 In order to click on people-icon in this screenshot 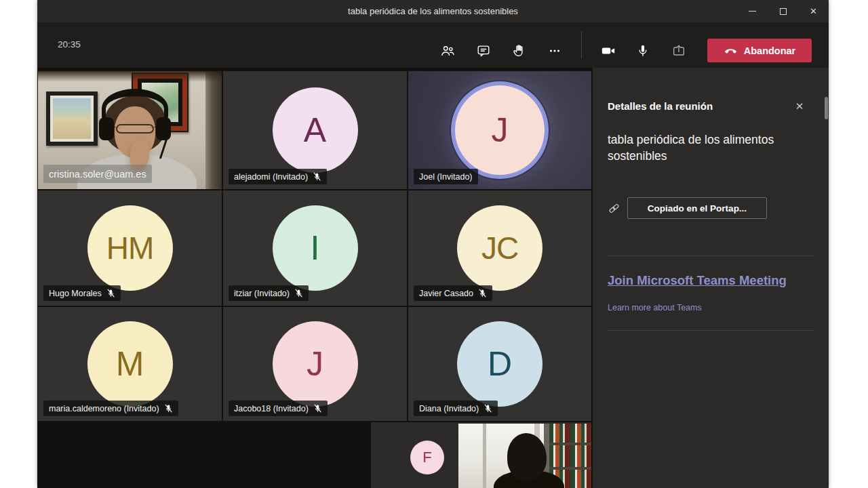, I will do `click(448, 51)`.